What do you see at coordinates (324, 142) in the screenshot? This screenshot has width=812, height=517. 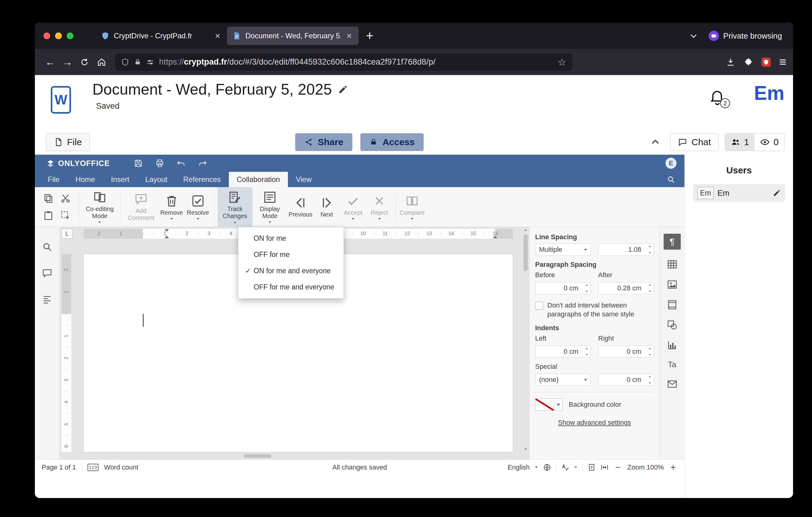 I see `share-button: Share` at bounding box center [324, 142].